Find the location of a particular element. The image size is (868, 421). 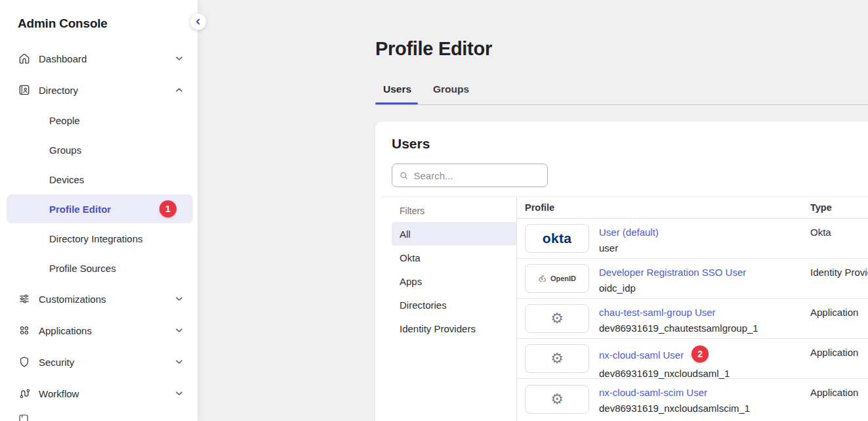

sidebar-item-label: Directory is located at coordinates (58, 91).